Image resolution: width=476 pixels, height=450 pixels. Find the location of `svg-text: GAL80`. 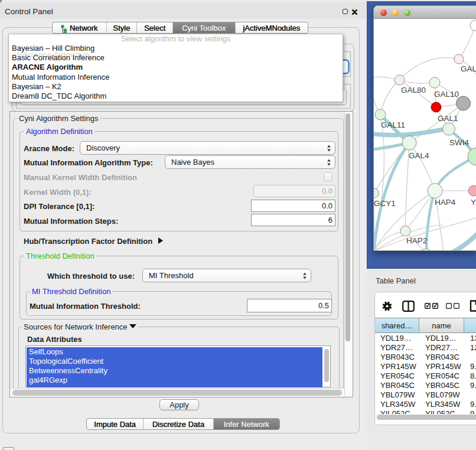

svg-text: GAL80 is located at coordinates (413, 90).